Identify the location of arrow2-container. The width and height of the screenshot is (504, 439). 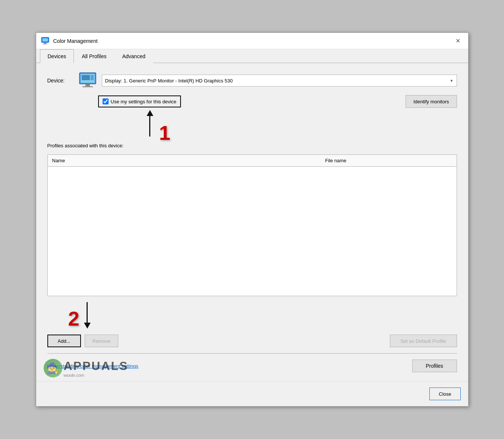
(87, 316).